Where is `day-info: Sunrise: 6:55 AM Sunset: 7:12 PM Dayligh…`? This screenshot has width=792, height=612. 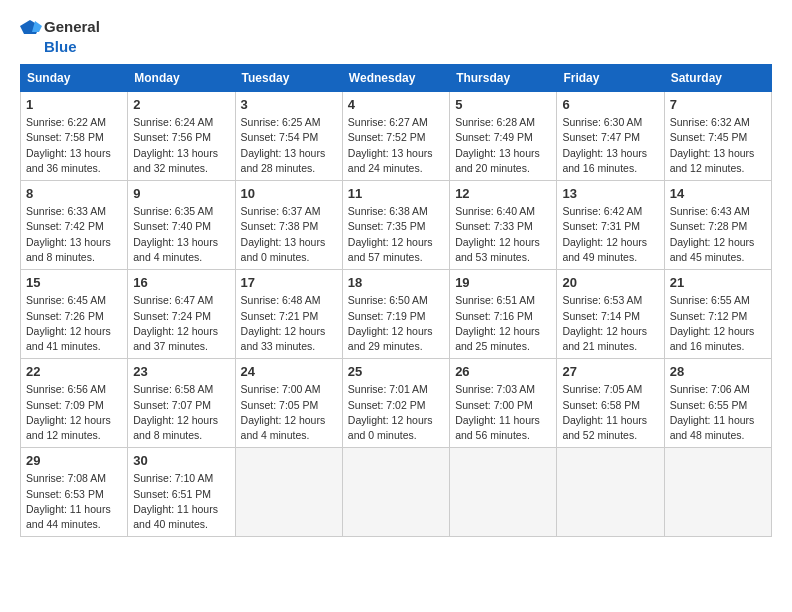
day-info: Sunrise: 6:55 AM Sunset: 7:12 PM Dayligh… is located at coordinates (718, 324).